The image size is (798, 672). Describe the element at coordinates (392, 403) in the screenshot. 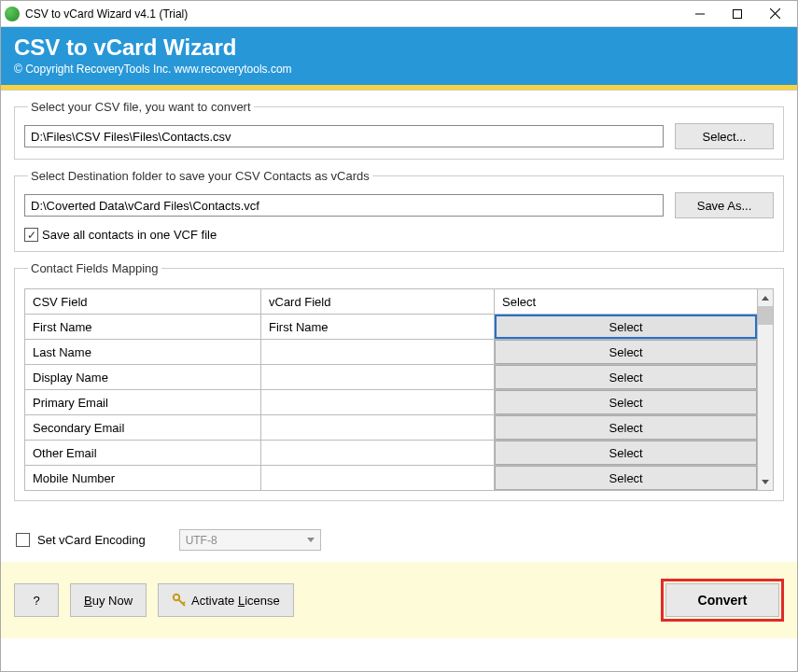

I see `table-row: Primary EmailSelect` at that location.